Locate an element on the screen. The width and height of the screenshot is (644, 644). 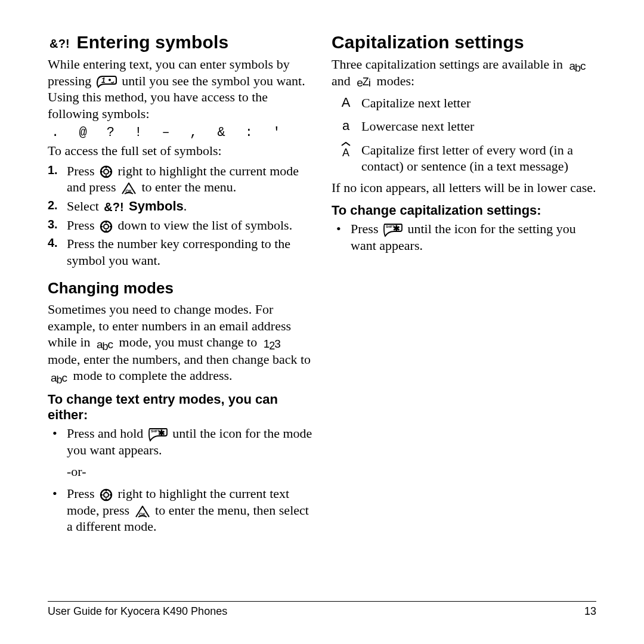
access-symbols-steps: 1. Press right to highlight the current … is located at coordinates (180, 216).